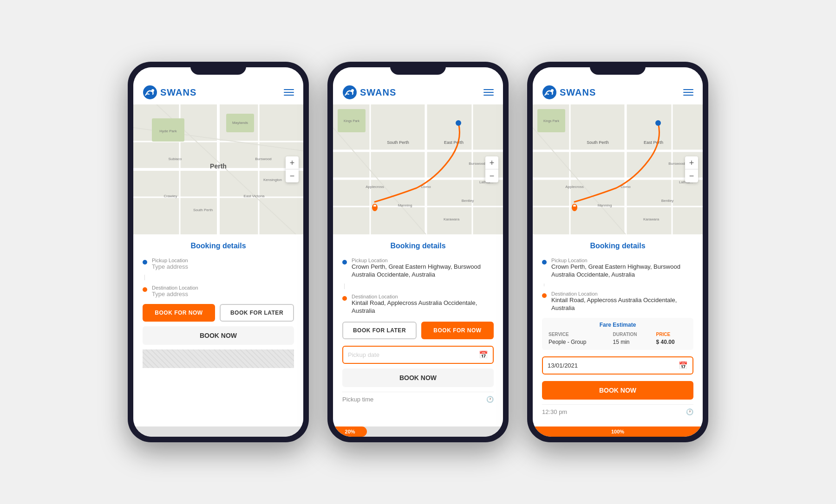 Image resolution: width=836 pixels, height=504 pixels. I want to click on book-now-full-2: BOOK NOW, so click(418, 378).